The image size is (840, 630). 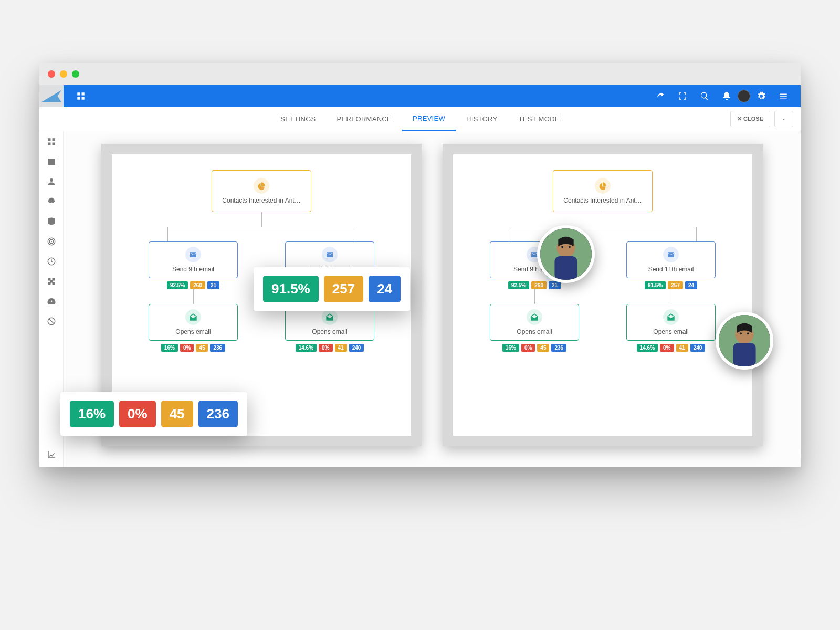 I want to click on callout-rate: 91.5%, so click(x=291, y=289).